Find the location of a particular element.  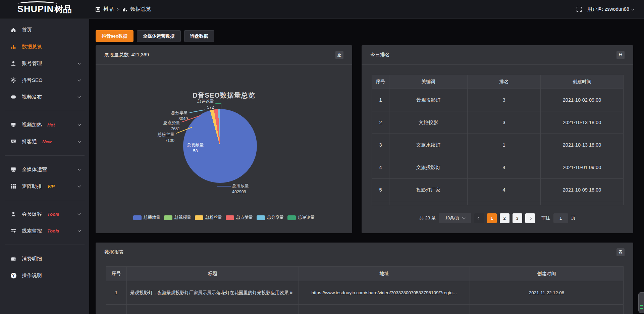

sidebar-item-label: 首页 is located at coordinates (27, 30).